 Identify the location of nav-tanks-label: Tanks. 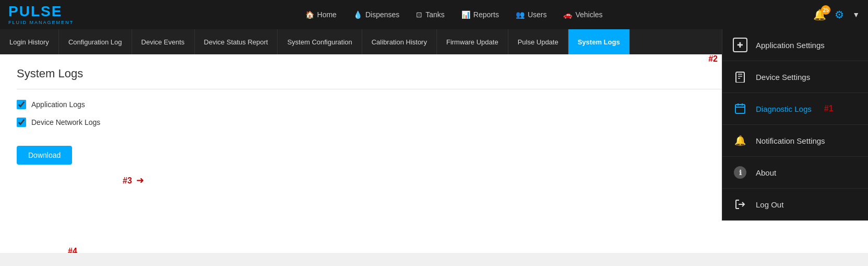
(435, 15).